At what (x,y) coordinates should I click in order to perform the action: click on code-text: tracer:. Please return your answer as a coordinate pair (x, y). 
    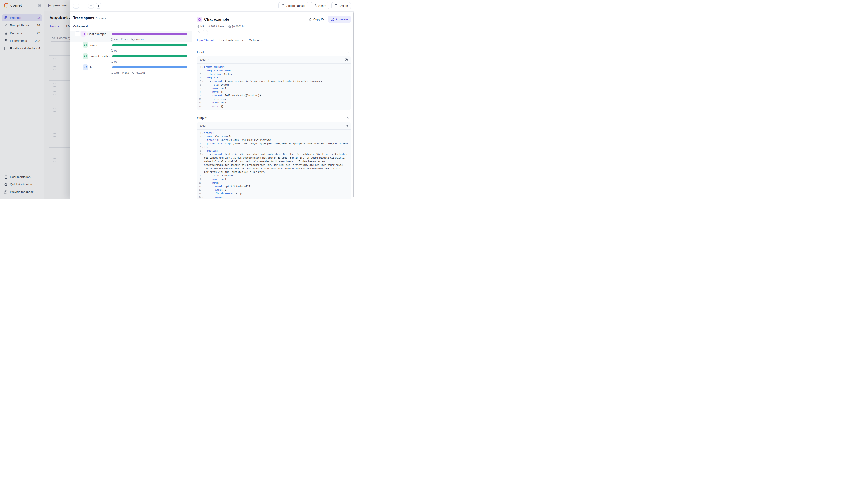
    Looking at the image, I should click on (276, 133).